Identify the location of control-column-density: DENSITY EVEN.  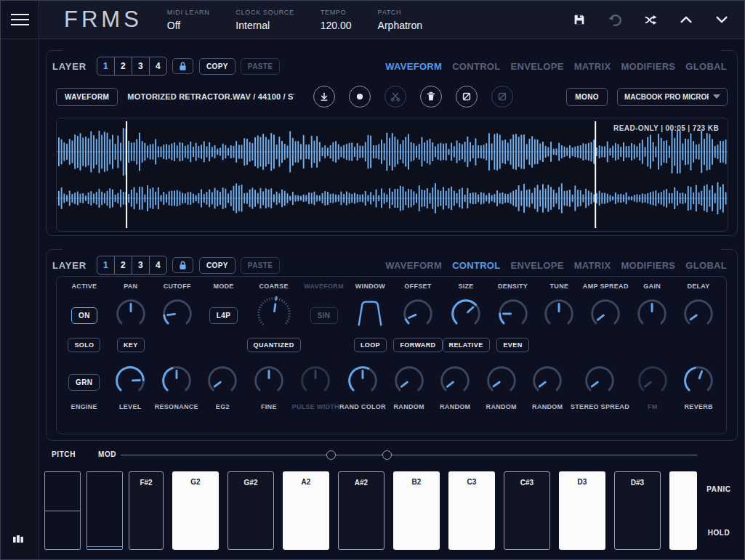
(513, 322).